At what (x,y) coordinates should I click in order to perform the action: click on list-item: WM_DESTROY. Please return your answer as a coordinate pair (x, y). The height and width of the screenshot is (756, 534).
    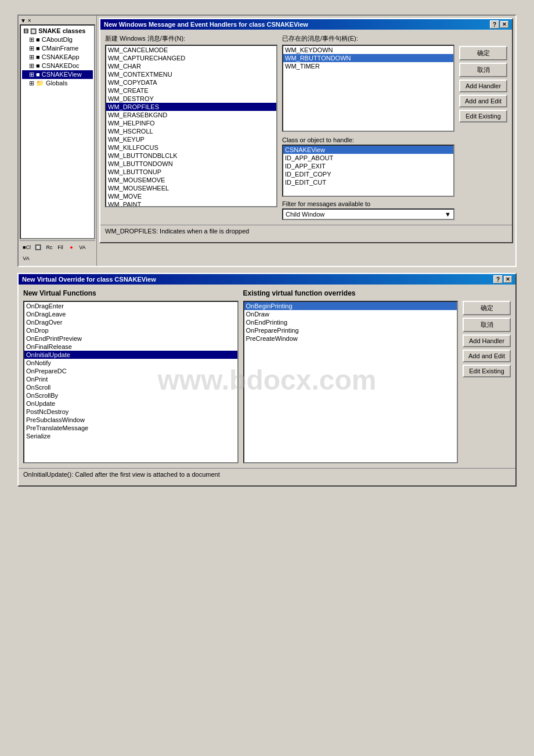
    Looking at the image, I should click on (192, 99).